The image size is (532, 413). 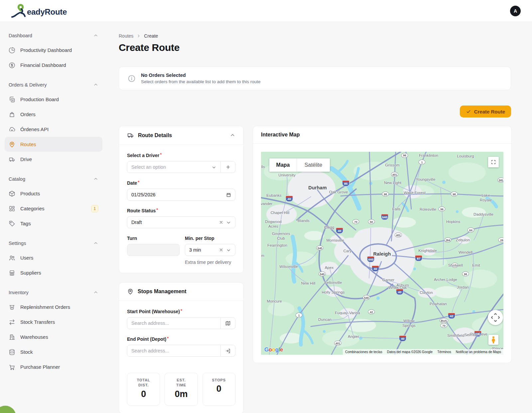 What do you see at coordinates (444, 352) in the screenshot?
I see `terms-link: Términos` at bounding box center [444, 352].